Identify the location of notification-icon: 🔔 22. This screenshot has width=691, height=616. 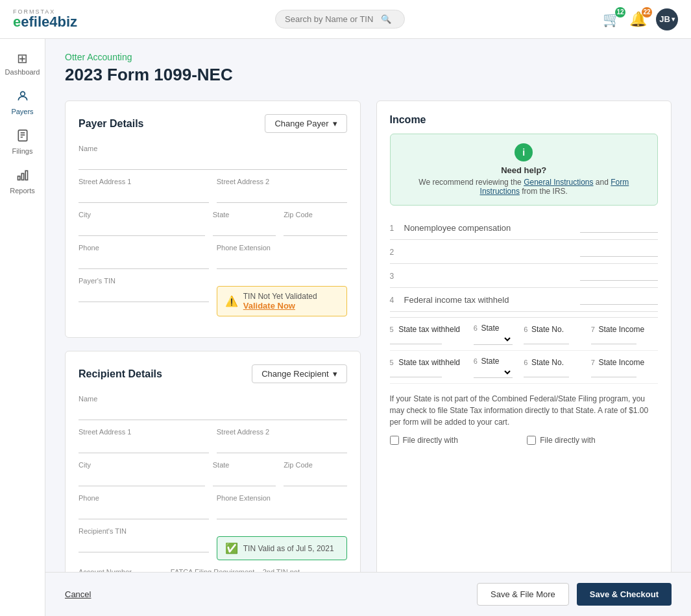
(638, 19).